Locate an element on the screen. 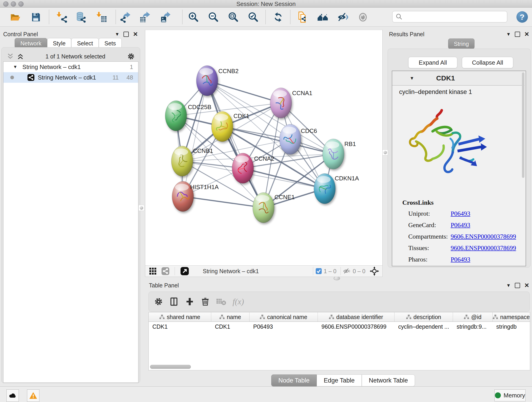  first-neighbors-button is located at coordinates (323, 17).